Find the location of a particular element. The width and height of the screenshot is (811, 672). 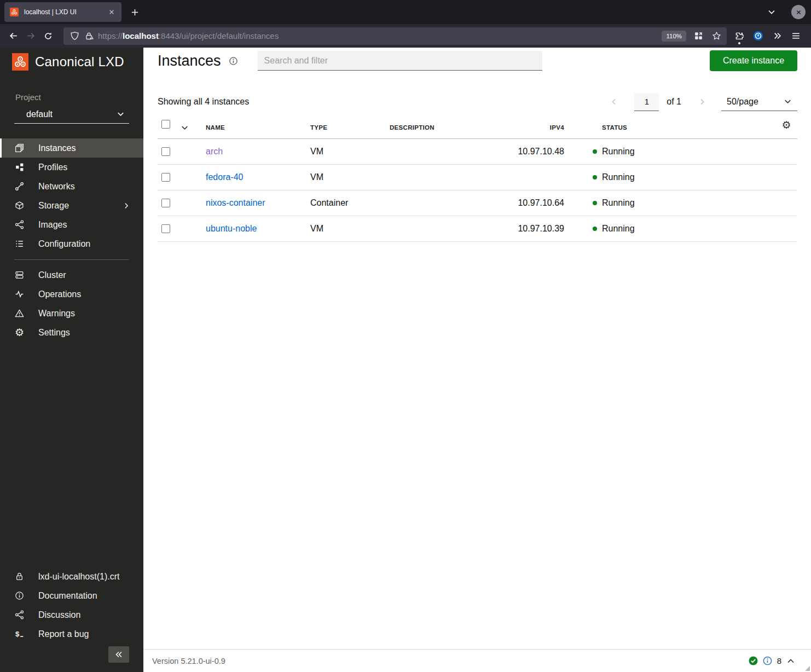

select-all-checkbox is located at coordinates (166, 124).